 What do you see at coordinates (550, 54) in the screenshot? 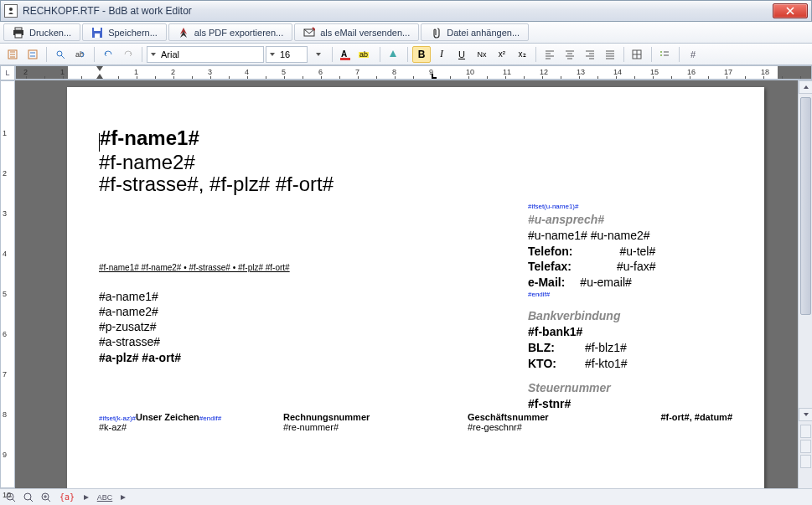
I see `align-left-icon` at bounding box center [550, 54].